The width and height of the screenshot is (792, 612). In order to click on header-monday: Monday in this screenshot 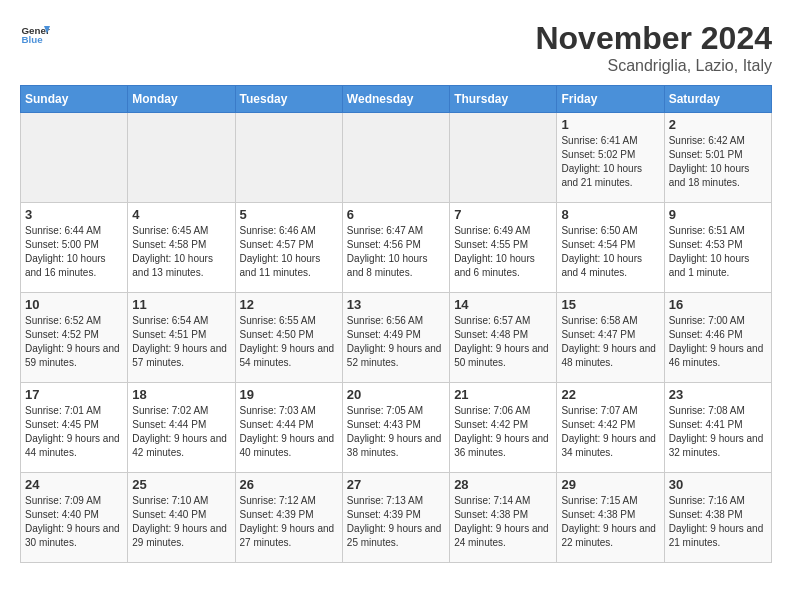, I will do `click(182, 100)`.